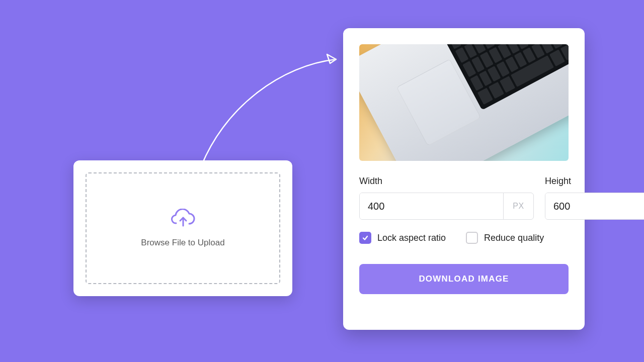 Image resolution: width=644 pixels, height=362 pixels. What do you see at coordinates (274, 108) in the screenshot?
I see `arrow-icon` at bounding box center [274, 108].